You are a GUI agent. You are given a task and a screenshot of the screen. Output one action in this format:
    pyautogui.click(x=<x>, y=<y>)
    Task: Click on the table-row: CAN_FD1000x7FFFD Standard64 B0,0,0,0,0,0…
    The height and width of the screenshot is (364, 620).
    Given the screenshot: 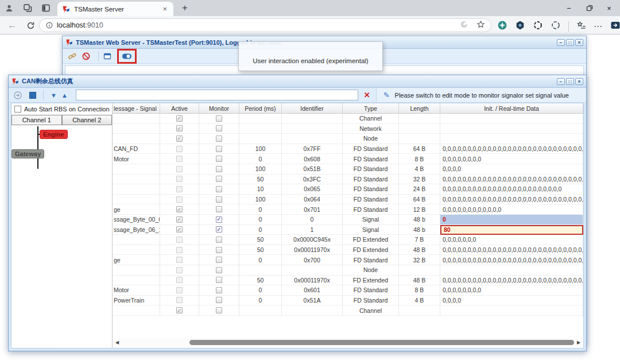 What is the action you would take?
    pyautogui.click(x=348, y=149)
    